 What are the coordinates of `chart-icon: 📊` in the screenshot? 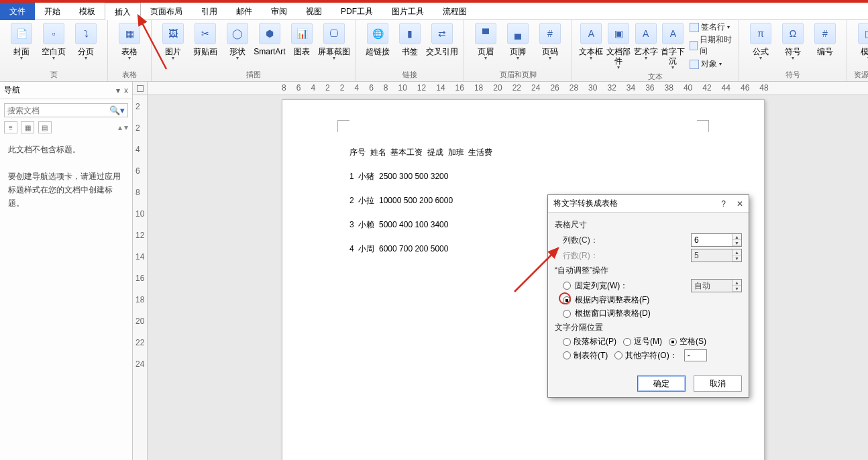 It's located at (302, 34).